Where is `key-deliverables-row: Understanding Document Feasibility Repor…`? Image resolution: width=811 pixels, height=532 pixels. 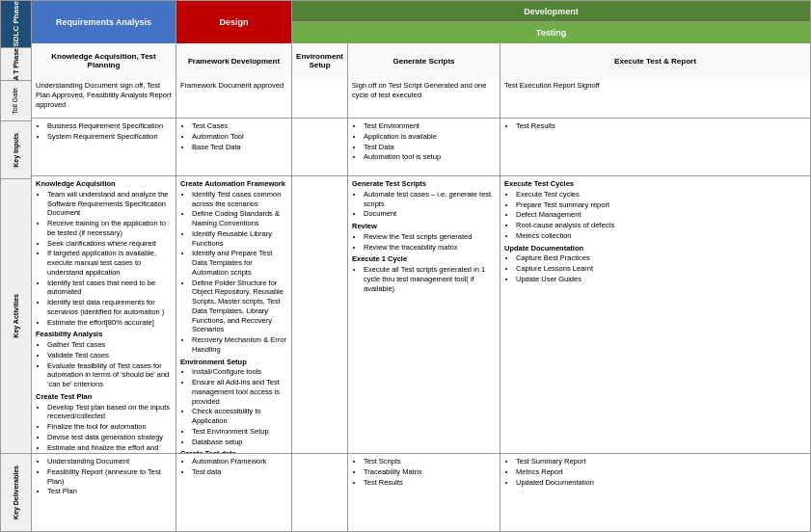
key-deliverables-row: Understanding Document Feasibility Repor… is located at coordinates (420, 492).